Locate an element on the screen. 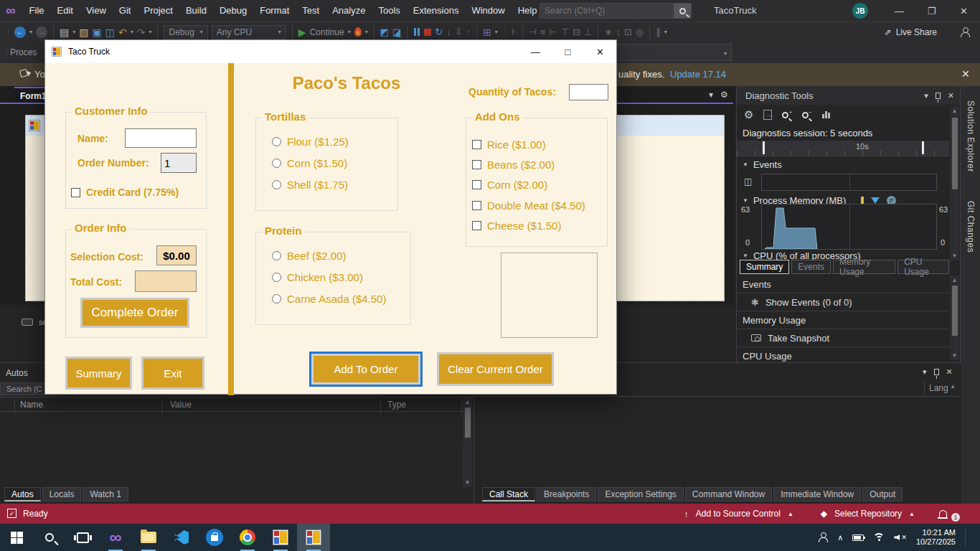 This screenshot has height=551, width=980. hot-reload-dropdown: ▾ is located at coordinates (367, 32).